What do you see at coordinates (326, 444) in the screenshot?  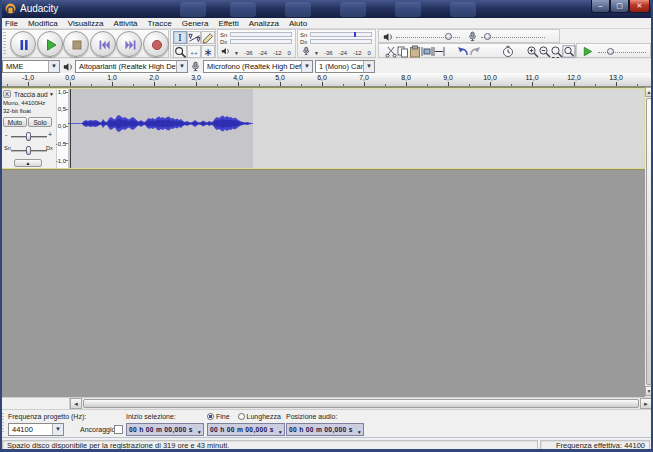 I see `status-bar: Spazio disco disponibile per la registra…` at bounding box center [326, 444].